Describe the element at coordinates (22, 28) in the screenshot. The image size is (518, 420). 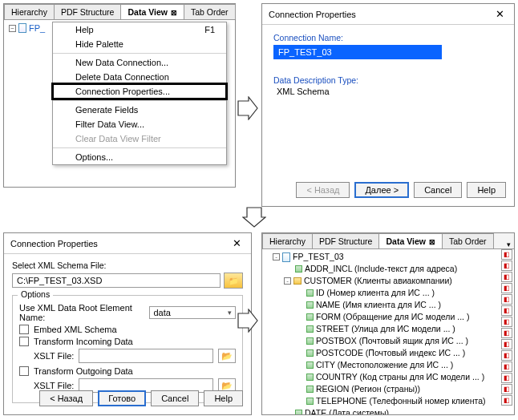
I see `xml-file-icon` at that location.